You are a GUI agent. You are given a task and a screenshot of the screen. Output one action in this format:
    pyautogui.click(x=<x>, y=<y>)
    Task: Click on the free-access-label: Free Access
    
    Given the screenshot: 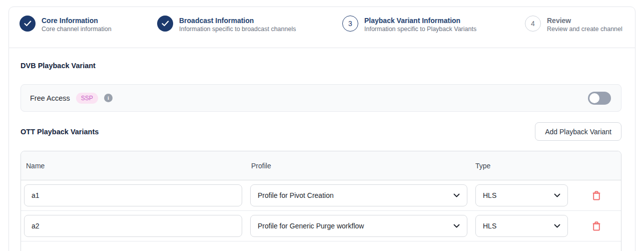 What is the action you would take?
    pyautogui.click(x=50, y=98)
    